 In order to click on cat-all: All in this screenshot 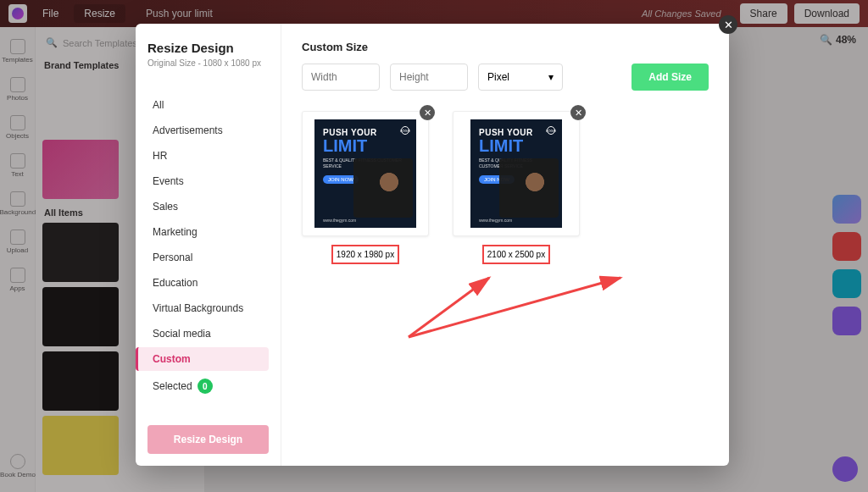, I will do `click(209, 105)`.